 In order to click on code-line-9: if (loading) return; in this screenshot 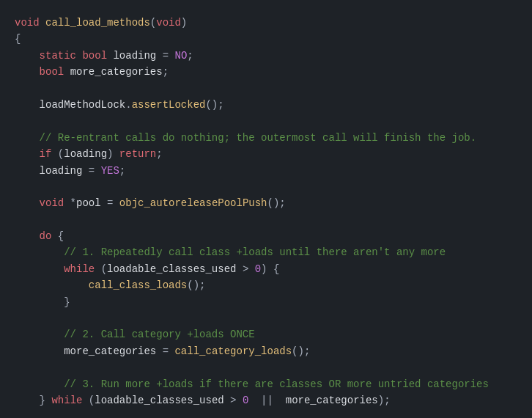, I will do `click(266, 154)`.